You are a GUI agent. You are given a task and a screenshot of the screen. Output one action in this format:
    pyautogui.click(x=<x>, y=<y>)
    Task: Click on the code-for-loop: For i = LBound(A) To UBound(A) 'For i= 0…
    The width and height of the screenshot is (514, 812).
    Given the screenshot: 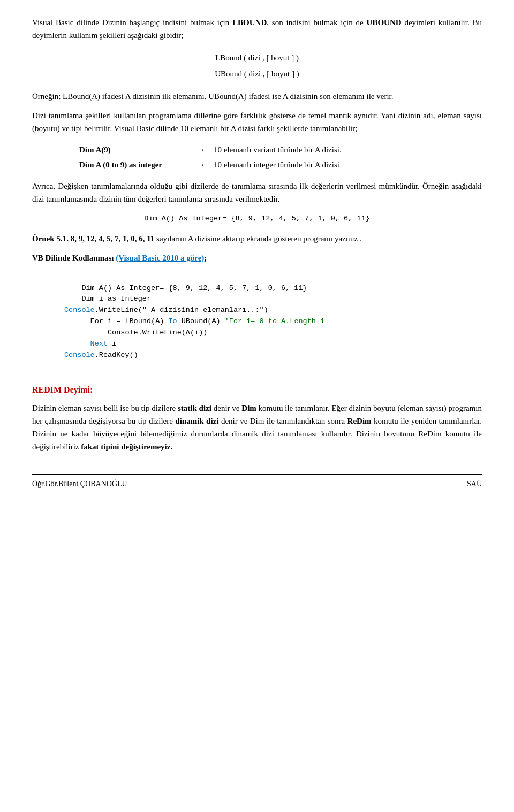 What is the action you would take?
    pyautogui.click(x=194, y=321)
    